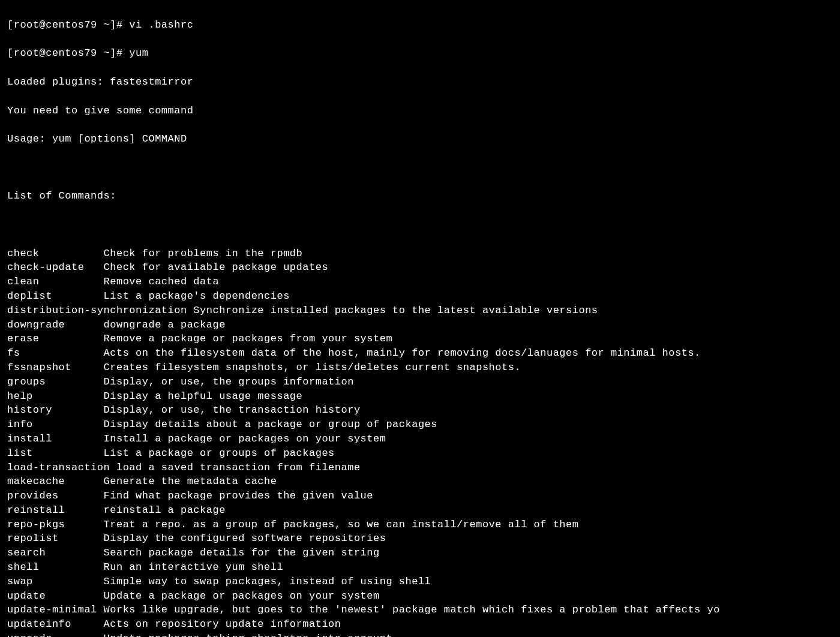 Image resolution: width=840 pixels, height=637 pixels. Describe the element at coordinates (420, 382) in the screenshot. I see `command-row: groups Display, or use, the groups infor…` at that location.